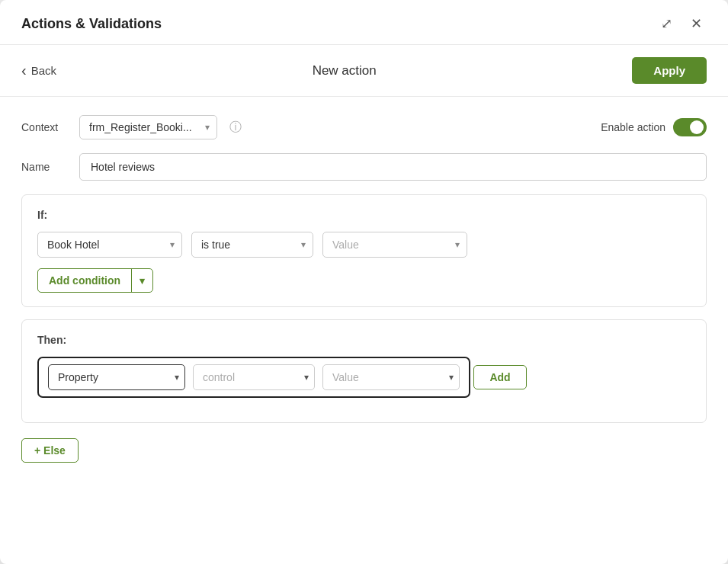 Image resolution: width=728 pixels, height=564 pixels. I want to click on then-row-wrapper: Property ▾ control ▾ Value ▾, so click(254, 377).